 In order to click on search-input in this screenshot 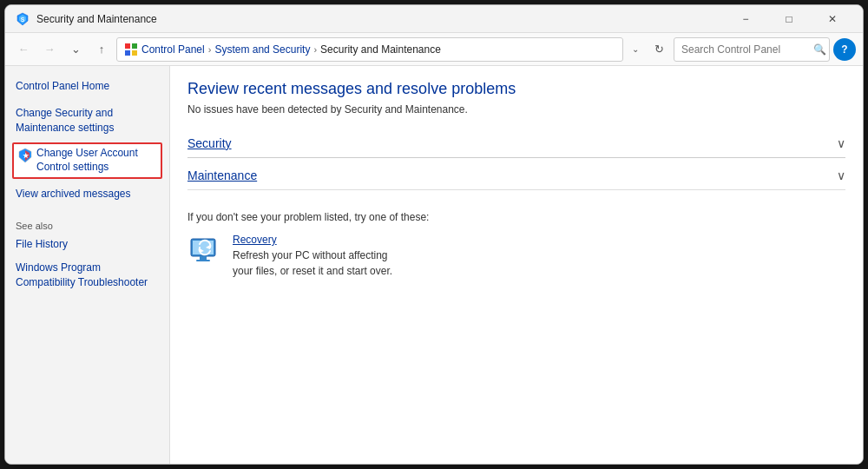, I will do `click(752, 50)`.